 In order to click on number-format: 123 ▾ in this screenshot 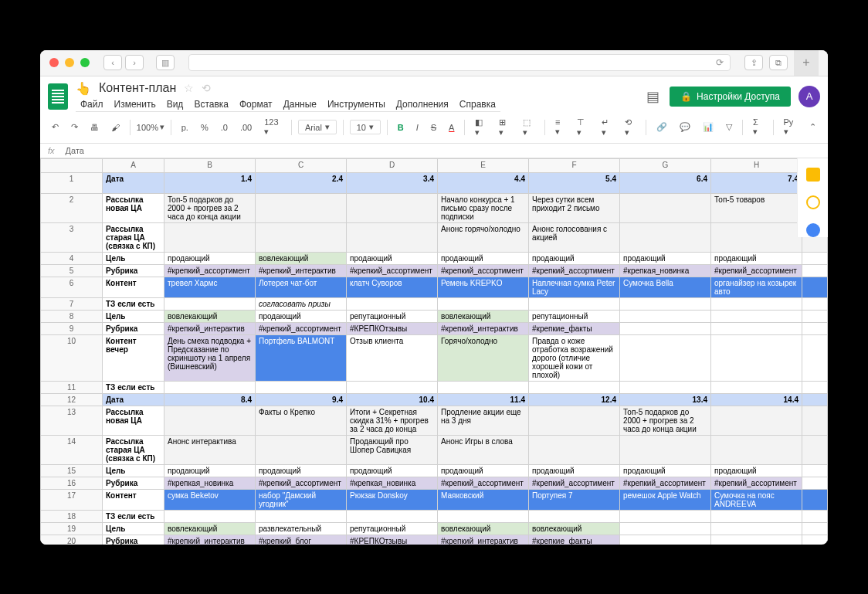, I will do `click(273, 127)`.